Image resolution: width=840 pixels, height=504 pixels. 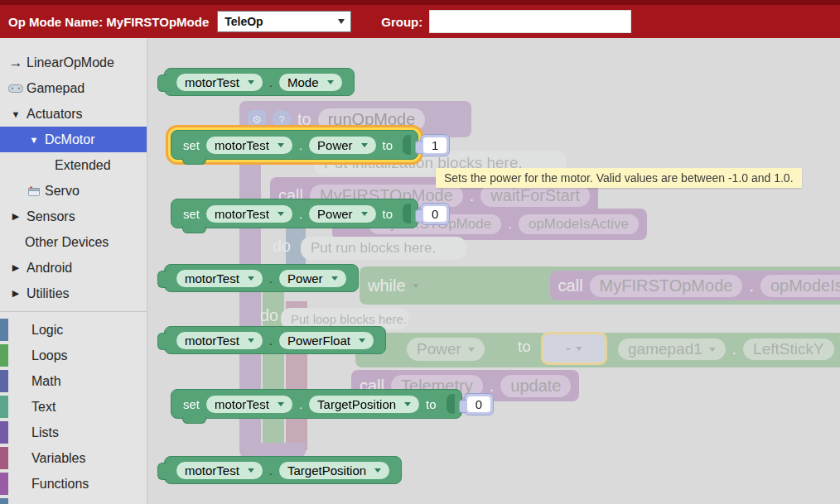 What do you see at coordinates (73, 268) in the screenshot?
I see `sidebar-item-android: Android` at bounding box center [73, 268].